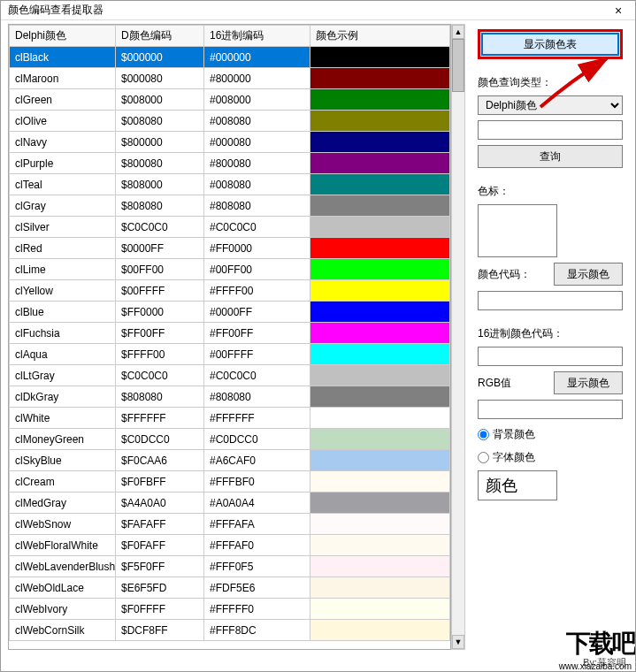  I want to click on table-row: clBlue$FF0000#0000FF, so click(230, 312).